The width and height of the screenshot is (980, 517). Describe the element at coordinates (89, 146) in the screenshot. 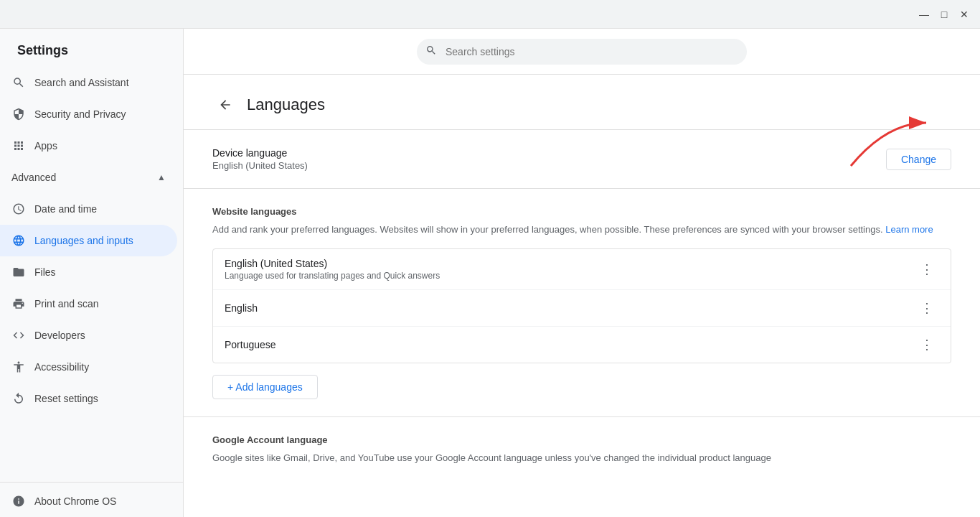

I see `sidebar-item-apps: Apps` at that location.